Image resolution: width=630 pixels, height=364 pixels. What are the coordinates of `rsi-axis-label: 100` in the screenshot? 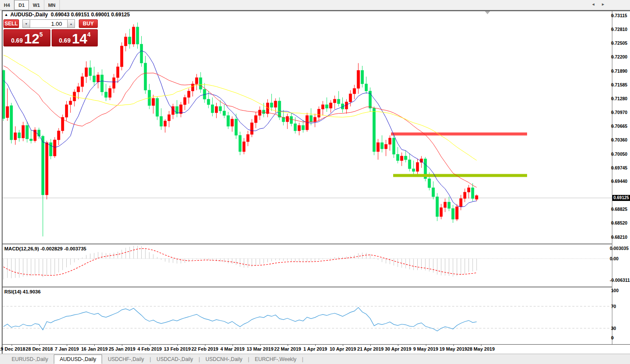 It's located at (621, 290).